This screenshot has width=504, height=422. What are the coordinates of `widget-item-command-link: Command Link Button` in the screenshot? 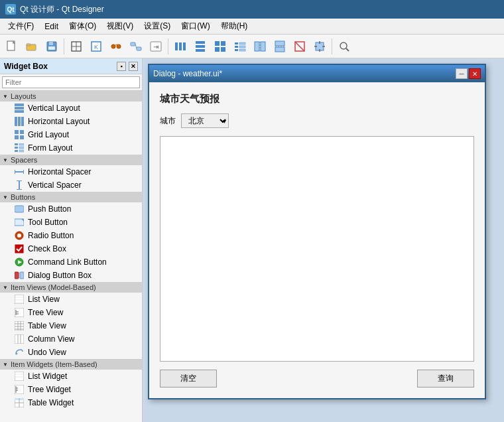 It's located at (71, 262).